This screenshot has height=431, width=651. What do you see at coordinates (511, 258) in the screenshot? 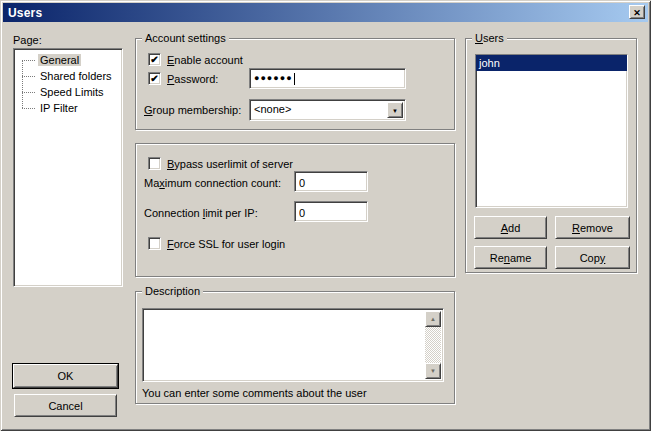
I see `rename-user-button-label: Rename` at bounding box center [511, 258].